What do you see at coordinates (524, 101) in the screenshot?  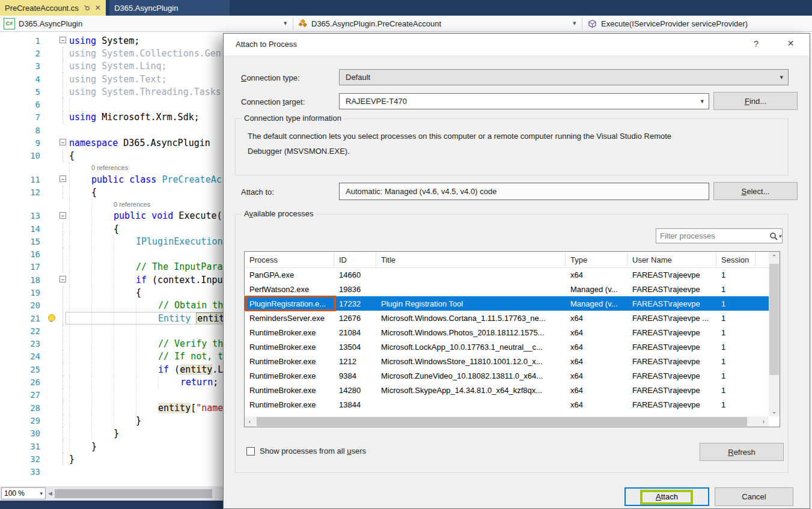 I see `connection-target-combobox: RAJEEVPE-T470 ▾` at bounding box center [524, 101].